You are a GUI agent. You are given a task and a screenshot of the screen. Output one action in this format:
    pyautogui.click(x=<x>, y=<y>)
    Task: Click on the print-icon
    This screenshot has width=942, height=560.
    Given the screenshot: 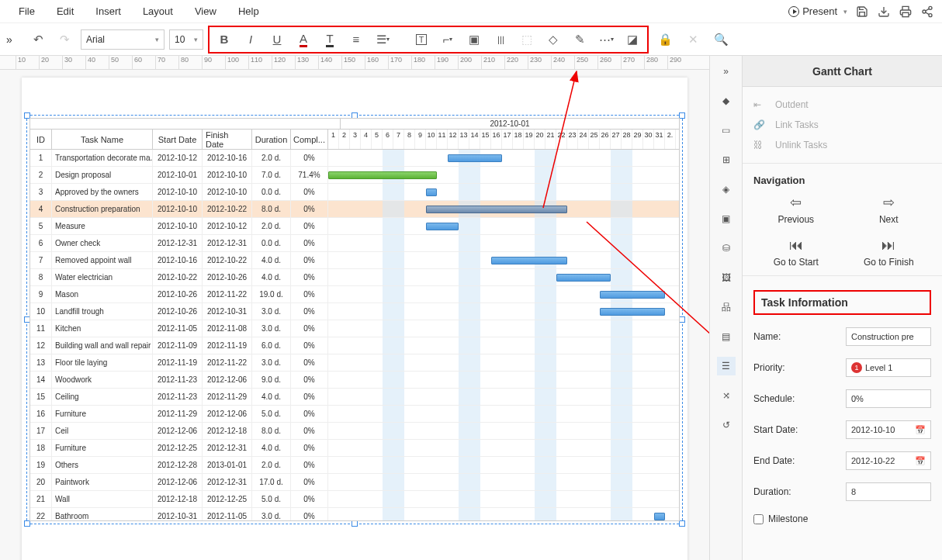 What is the action you would take?
    pyautogui.click(x=906, y=12)
    